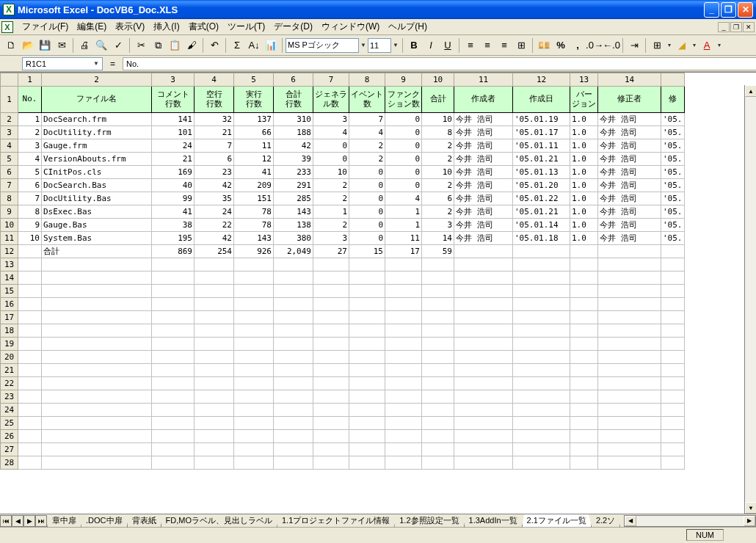  What do you see at coordinates (30, 186) in the screenshot?
I see `data-cell: 6` at bounding box center [30, 186].